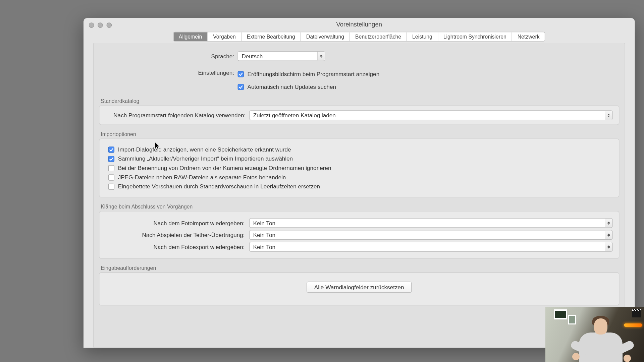 This screenshot has height=362, width=644. What do you see at coordinates (360, 268) in the screenshot?
I see `section-title-prompts: Eingabeaufforderungen` at bounding box center [360, 268].